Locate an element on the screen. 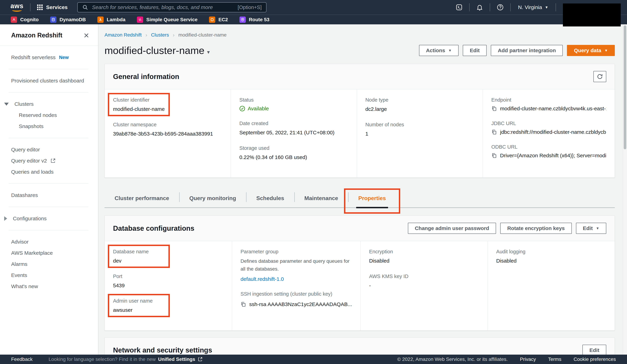  network-edit-button: Edit is located at coordinates (594, 350).